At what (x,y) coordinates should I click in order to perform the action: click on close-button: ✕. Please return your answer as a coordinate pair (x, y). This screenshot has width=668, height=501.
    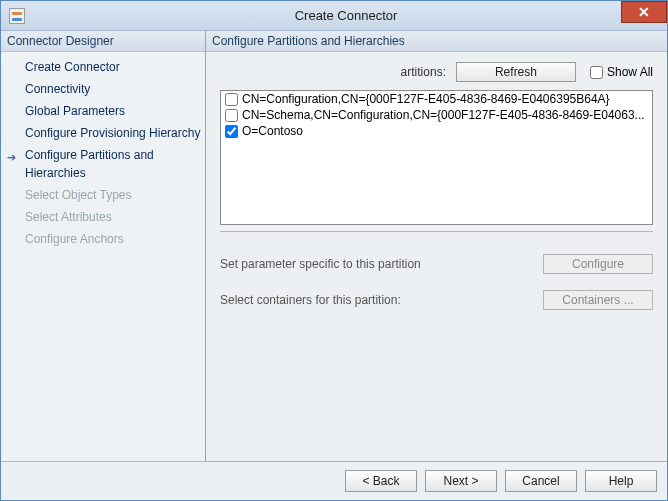
    Looking at the image, I should click on (644, 12).